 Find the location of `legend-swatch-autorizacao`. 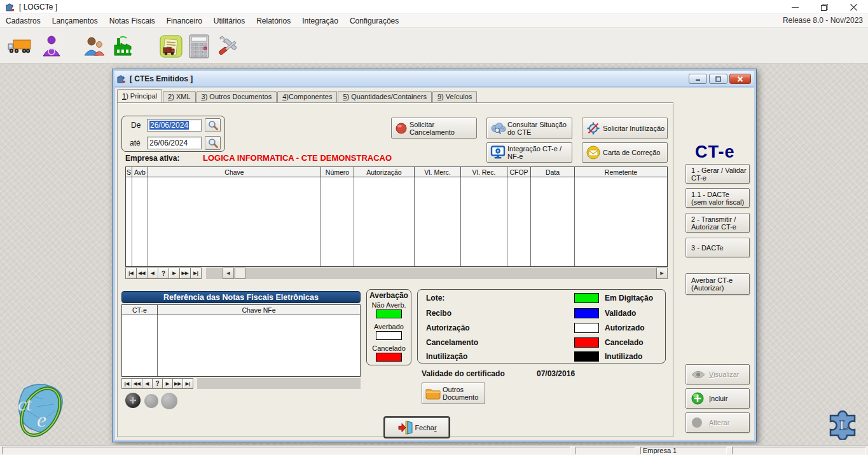

legend-swatch-autorizacao is located at coordinates (586, 328).